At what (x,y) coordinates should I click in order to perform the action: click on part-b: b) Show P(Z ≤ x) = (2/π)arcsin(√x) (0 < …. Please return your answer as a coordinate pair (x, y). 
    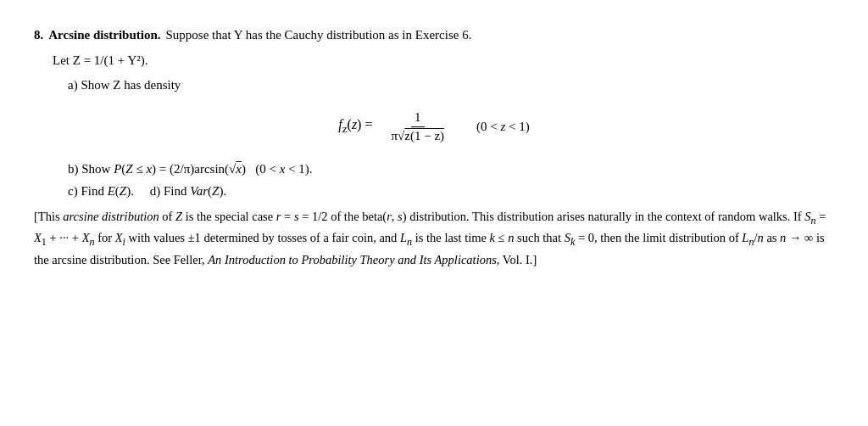
    Looking at the image, I should click on (451, 169).